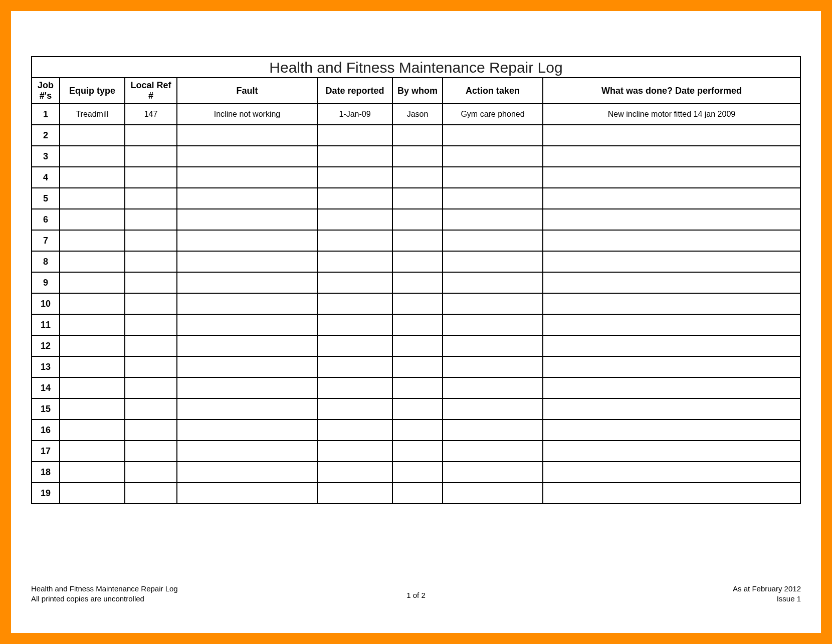 This screenshot has height=644, width=832. I want to click on cell-job-number: 3, so click(46, 156).